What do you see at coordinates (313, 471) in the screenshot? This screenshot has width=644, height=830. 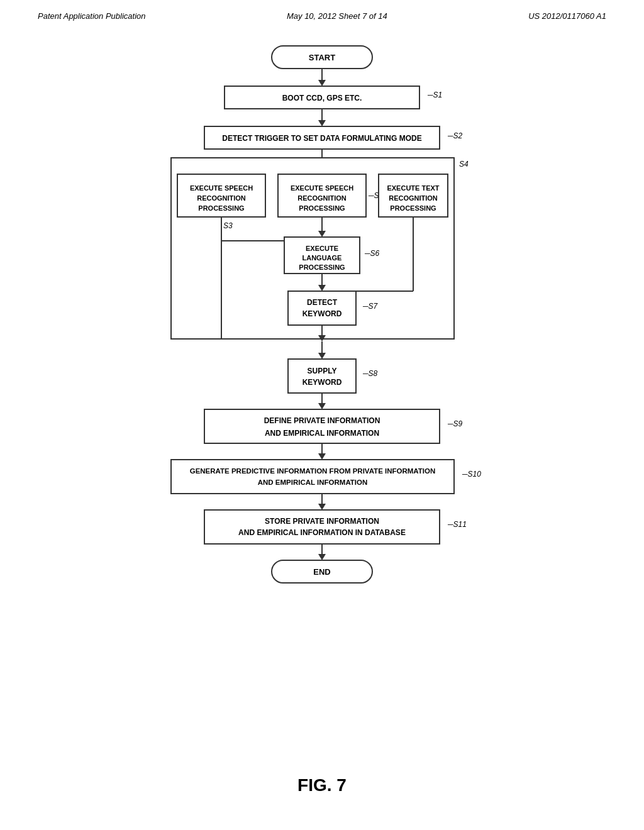 I see `s10-line1: GENERATE PREDICTIVE INFORMATION FROM PRI…` at bounding box center [313, 471].